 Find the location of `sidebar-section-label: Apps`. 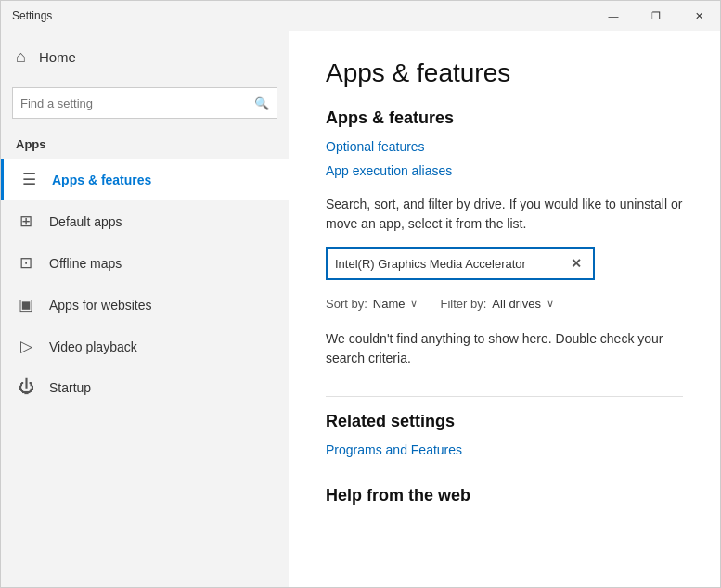

sidebar-section-label: Apps is located at coordinates (145, 145).